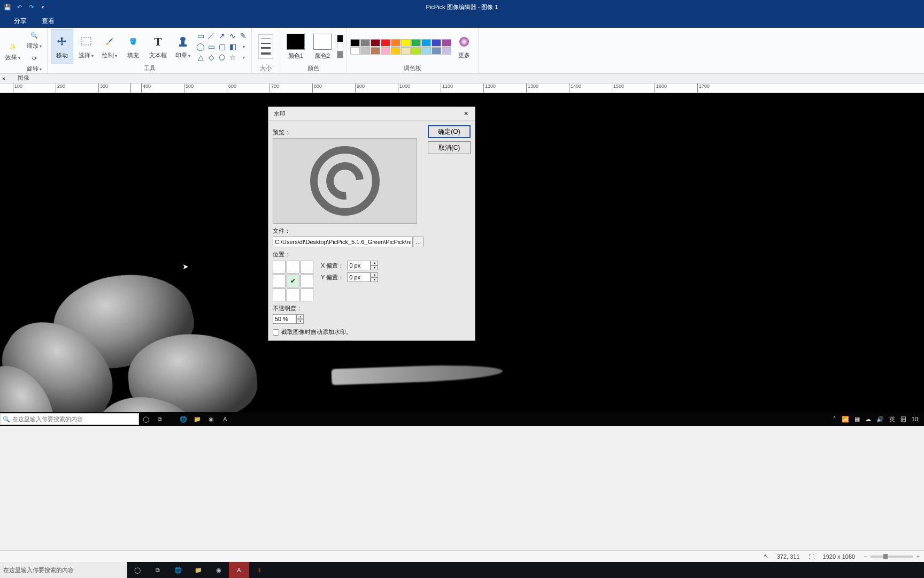  I want to click on tab-view: 查看, so click(48, 21).